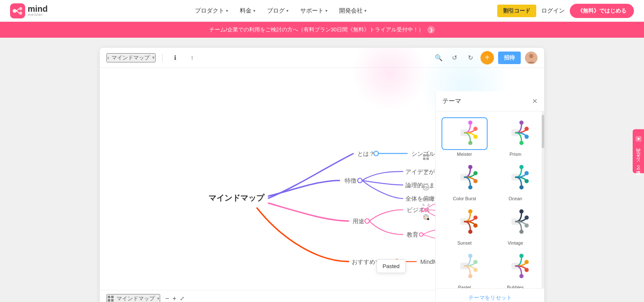  I want to click on zoom-in-button: +, so click(174, 299).